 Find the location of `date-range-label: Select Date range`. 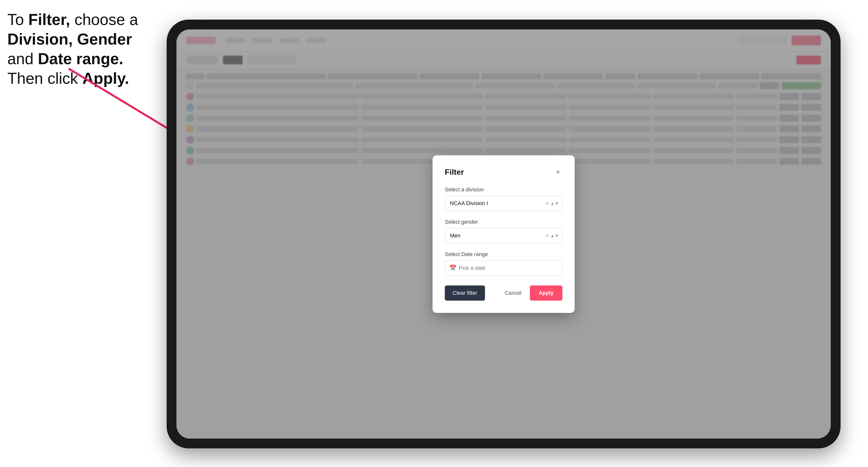

date-range-label: Select Date range is located at coordinates (503, 254).